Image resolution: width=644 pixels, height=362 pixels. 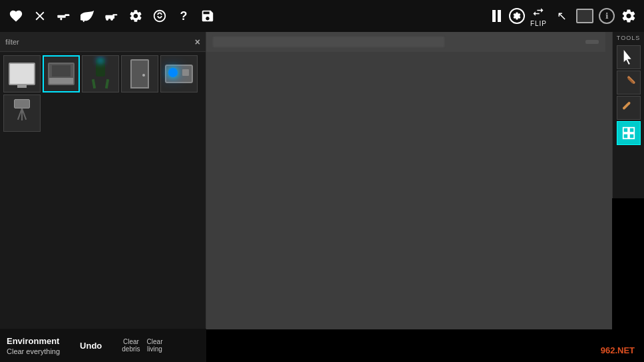 What do you see at coordinates (90, 346) in the screenshot?
I see `undo-label: Undo` at bounding box center [90, 346].